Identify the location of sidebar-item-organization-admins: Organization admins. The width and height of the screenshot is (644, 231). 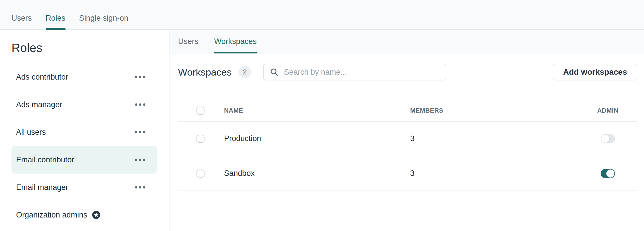
(84, 215).